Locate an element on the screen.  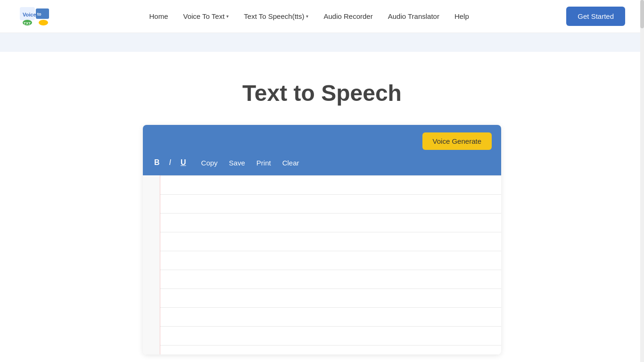
svg-text: to is located at coordinates (40, 14).